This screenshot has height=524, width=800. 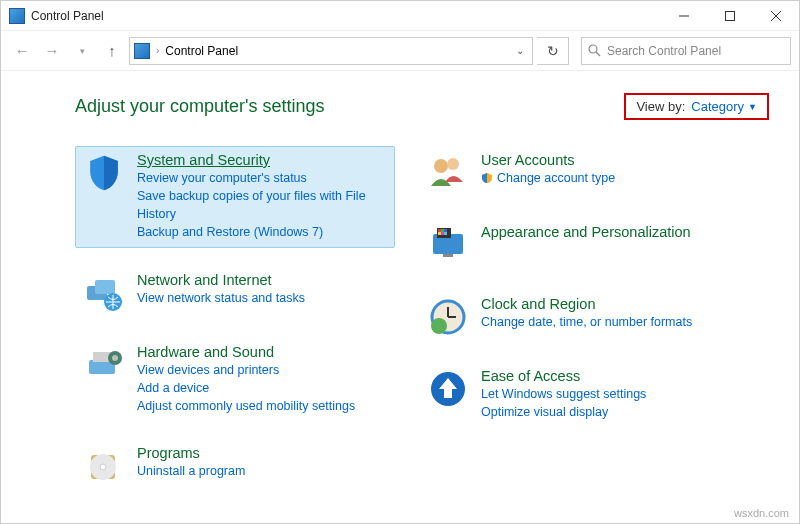 I want to click on forward-button: →, so click(x=52, y=51).